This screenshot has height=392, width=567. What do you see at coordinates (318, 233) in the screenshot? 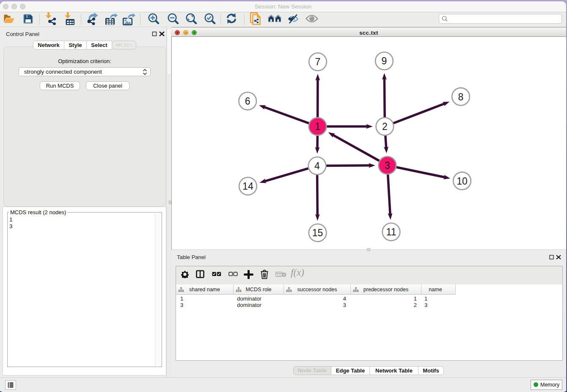
I see `svg-text: 15` at bounding box center [318, 233].